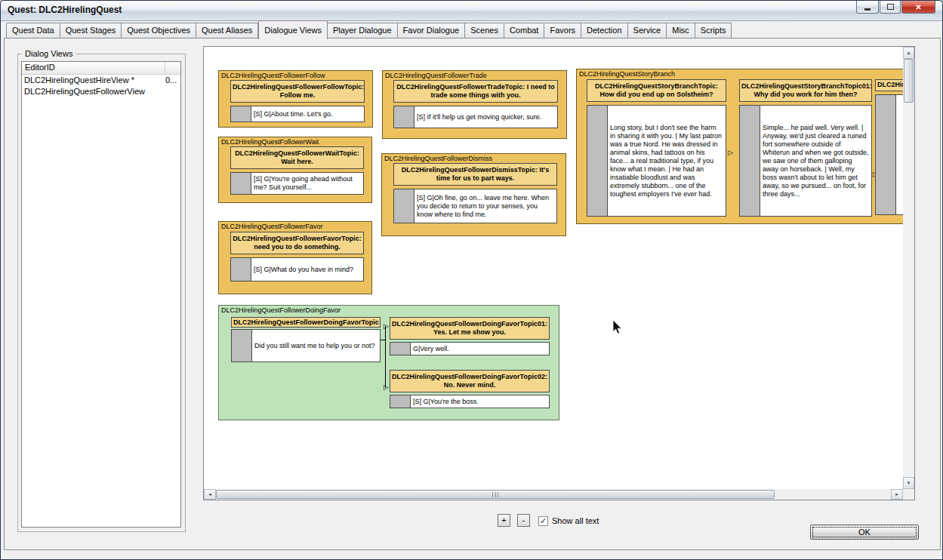 The width and height of the screenshot is (943, 560). What do you see at coordinates (563, 30) in the screenshot?
I see `tab-favors: Favors` at bounding box center [563, 30].